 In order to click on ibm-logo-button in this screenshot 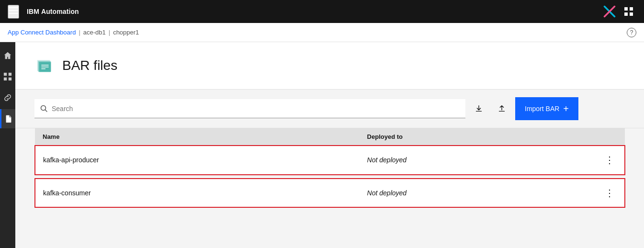, I will do `click(610, 11)`.